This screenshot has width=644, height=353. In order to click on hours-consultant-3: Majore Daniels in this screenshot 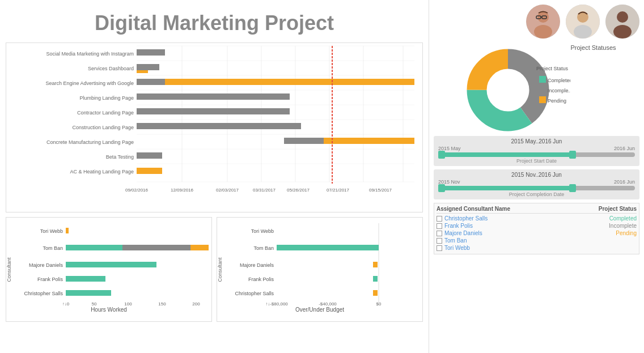, I will do `click(46, 265)`.